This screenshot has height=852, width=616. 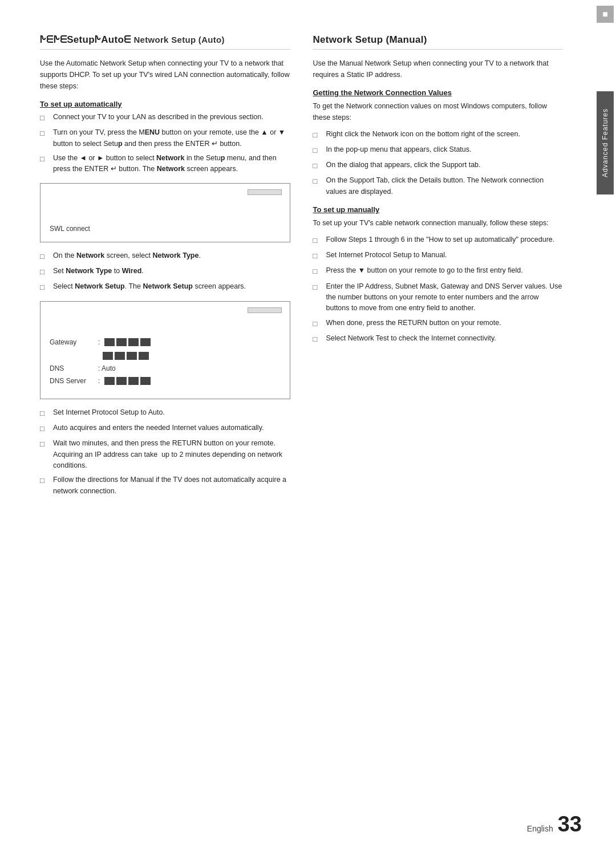 I want to click on manual-bullet-list: □ Follow Steps 1 through 6 in the "How t…, so click(x=438, y=290).